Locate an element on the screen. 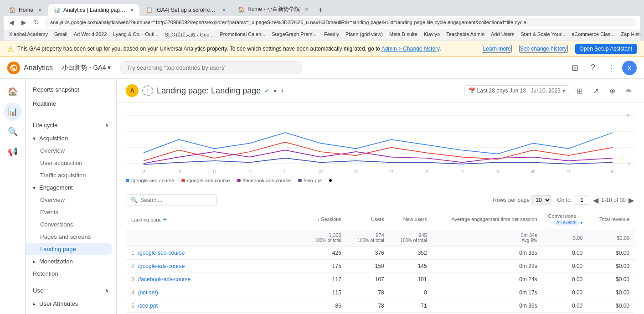 The image size is (644, 314). summary-avg-engagement: 0m 34s Avg 9% is located at coordinates (488, 238).